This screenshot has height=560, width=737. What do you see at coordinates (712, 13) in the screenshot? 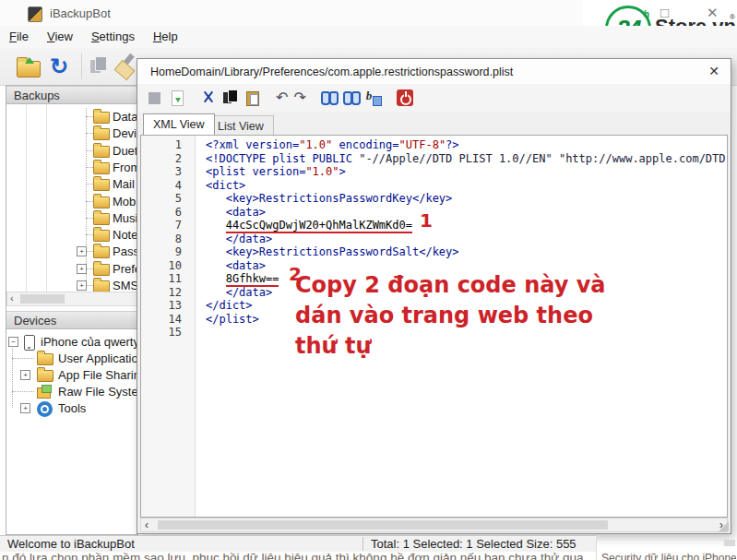
I see `close-window-button: ✕` at bounding box center [712, 13].